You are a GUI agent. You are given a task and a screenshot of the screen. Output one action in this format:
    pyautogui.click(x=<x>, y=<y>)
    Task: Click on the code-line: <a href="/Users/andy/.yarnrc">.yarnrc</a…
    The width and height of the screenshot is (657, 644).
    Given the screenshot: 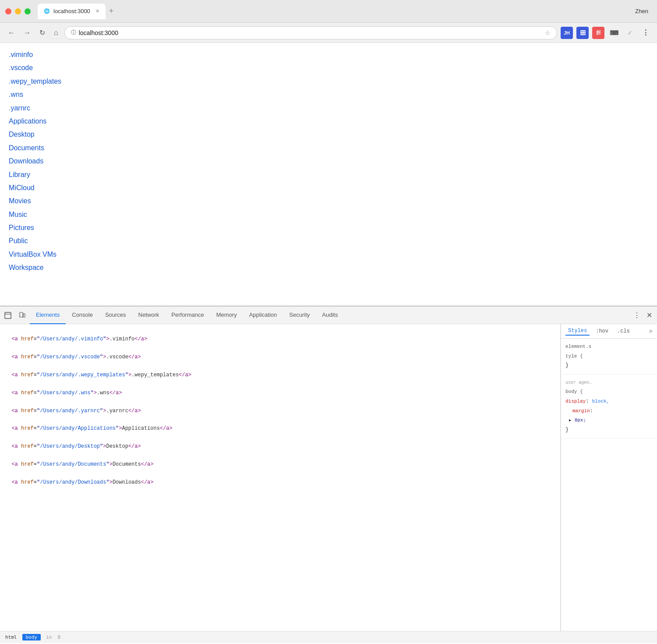 What is the action you would take?
    pyautogui.click(x=280, y=411)
    